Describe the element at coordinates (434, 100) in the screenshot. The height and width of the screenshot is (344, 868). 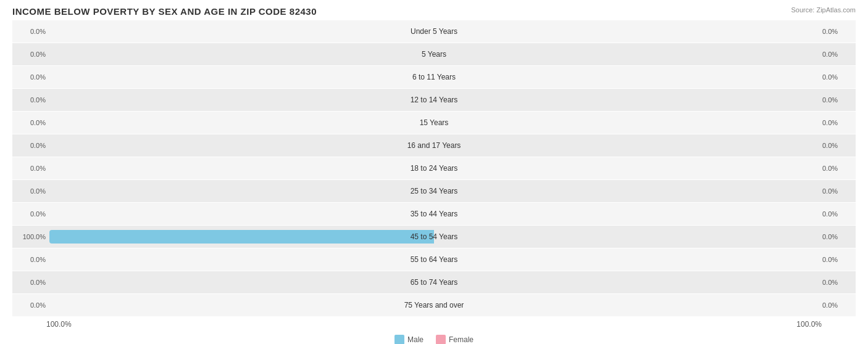
I see `bar-center-area: 12 to 14 Years` at that location.